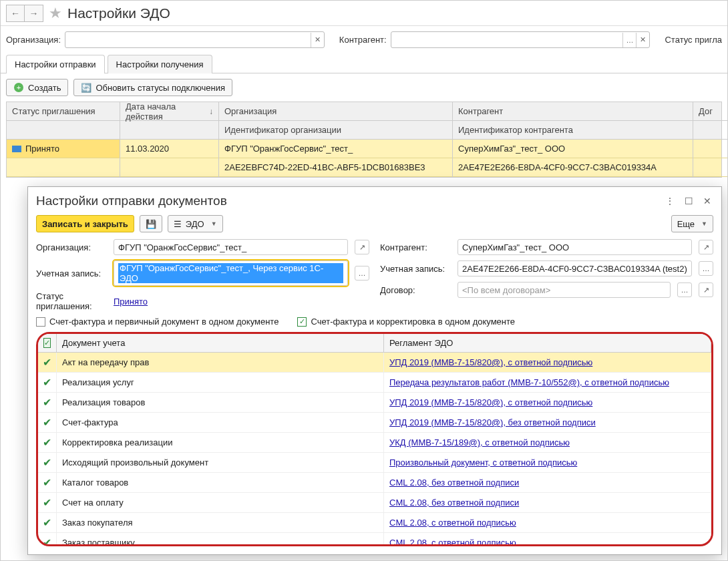  Describe the element at coordinates (375, 483) in the screenshot. I see `doc-row: ✔Каталог товаровCML 2.08, без ответной п…` at that location.